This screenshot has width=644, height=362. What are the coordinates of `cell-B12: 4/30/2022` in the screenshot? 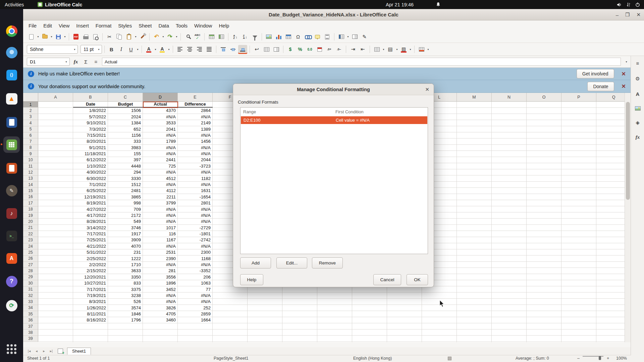 It's located at (91, 172).